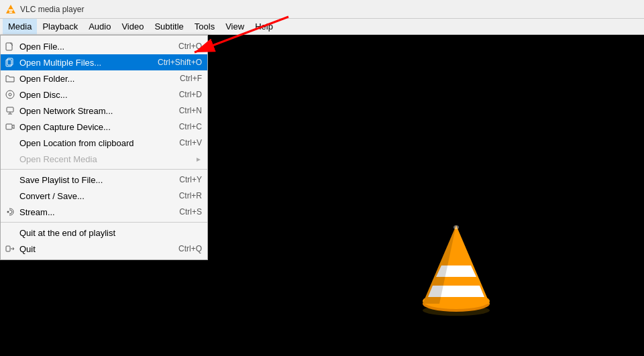 This screenshot has height=356, width=644. I want to click on menu-item-open-multiple: Open Multiple Files... Ctrl+Shift+O, so click(104, 62).